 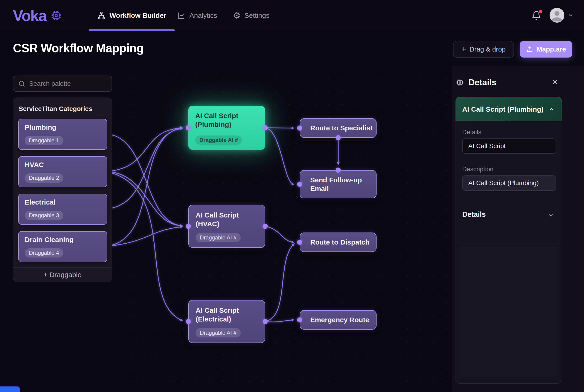 I want to click on palette-item-badge: Draggable 1, so click(x=44, y=140).